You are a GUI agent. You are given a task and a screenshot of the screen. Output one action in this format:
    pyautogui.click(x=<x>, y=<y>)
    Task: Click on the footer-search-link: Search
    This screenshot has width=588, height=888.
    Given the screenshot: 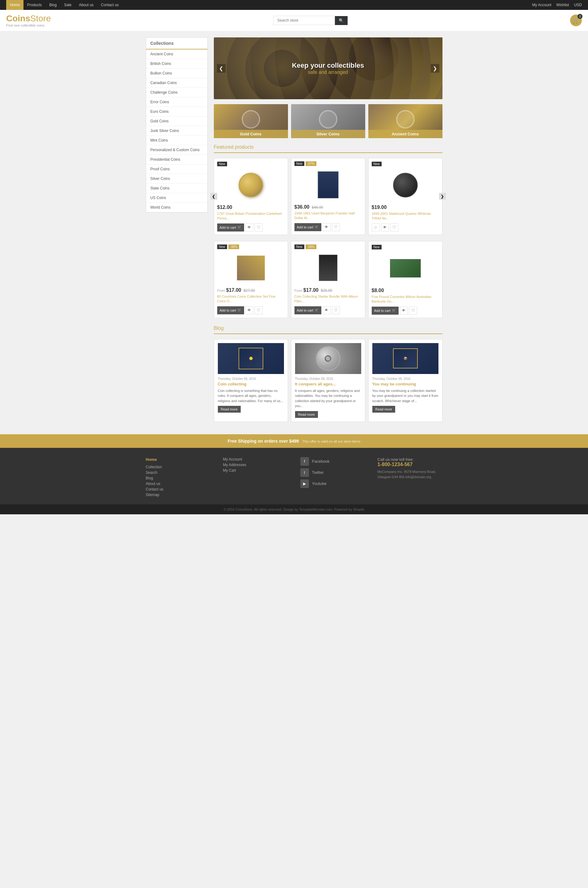 What is the action you would take?
    pyautogui.click(x=178, y=473)
    